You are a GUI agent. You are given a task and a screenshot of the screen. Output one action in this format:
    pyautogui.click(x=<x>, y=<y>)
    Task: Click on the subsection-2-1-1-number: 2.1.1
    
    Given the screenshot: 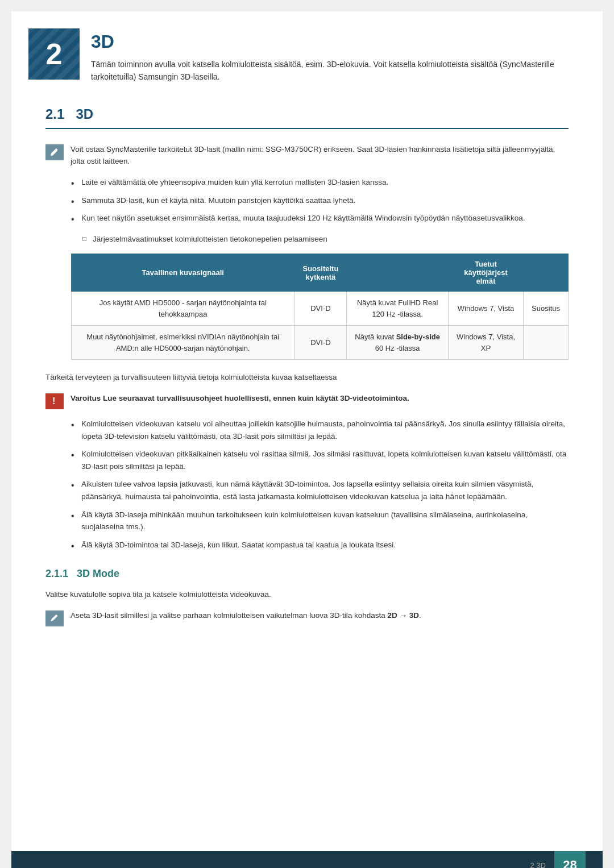 What is the action you would take?
    pyautogui.click(x=57, y=574)
    